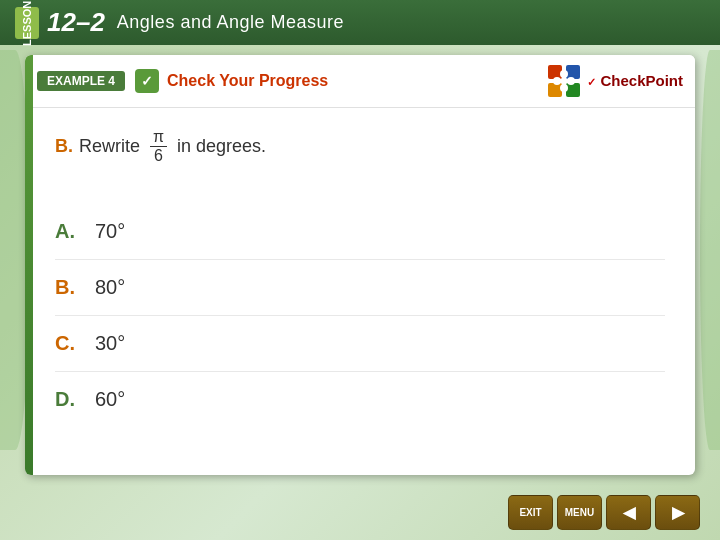 The width and height of the screenshot is (720, 540). I want to click on fraction-denominator: 6, so click(158, 156).